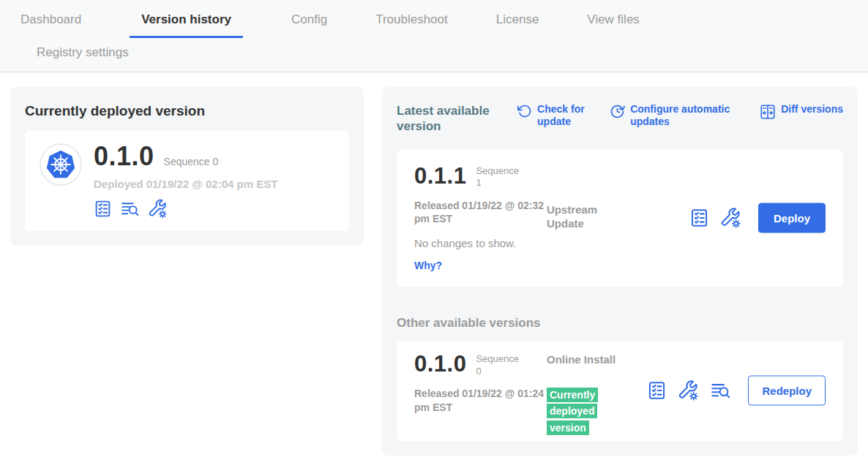  I want to click on other-version-source: Online Install, so click(581, 360).